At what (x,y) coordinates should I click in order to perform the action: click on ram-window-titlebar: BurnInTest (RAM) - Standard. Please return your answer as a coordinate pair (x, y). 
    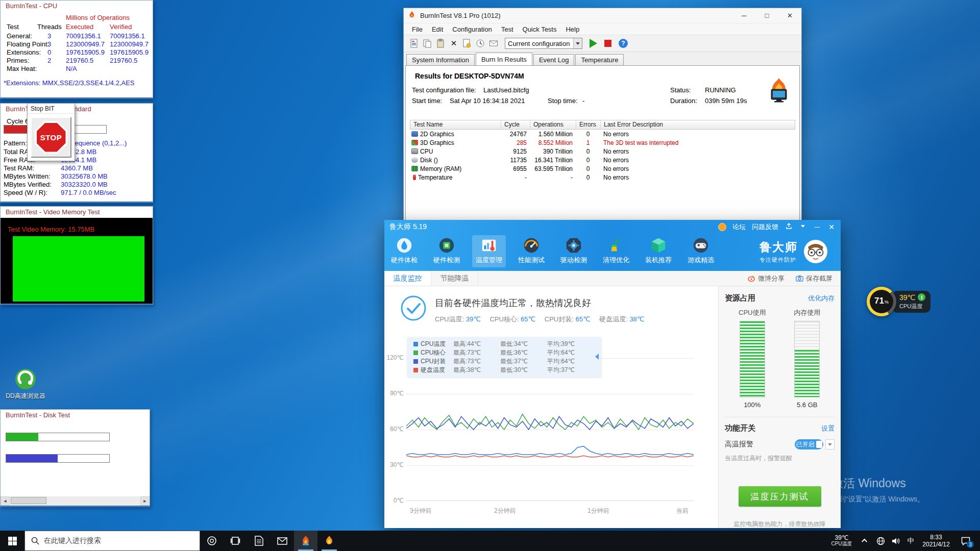
    Looking at the image, I should click on (77, 109).